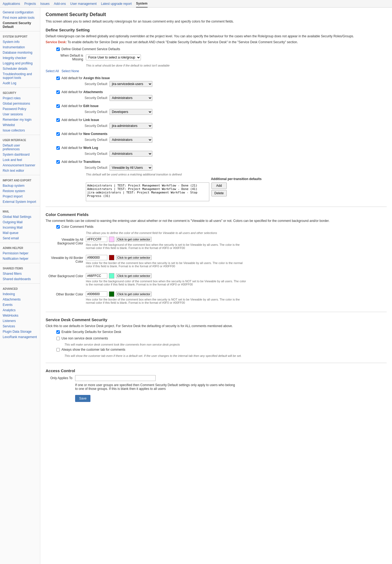 This screenshot has height=564, width=392. What do you see at coordinates (20, 233) in the screenshot?
I see `sidebar-link-mail-queue: Mail queue` at bounding box center [20, 233].